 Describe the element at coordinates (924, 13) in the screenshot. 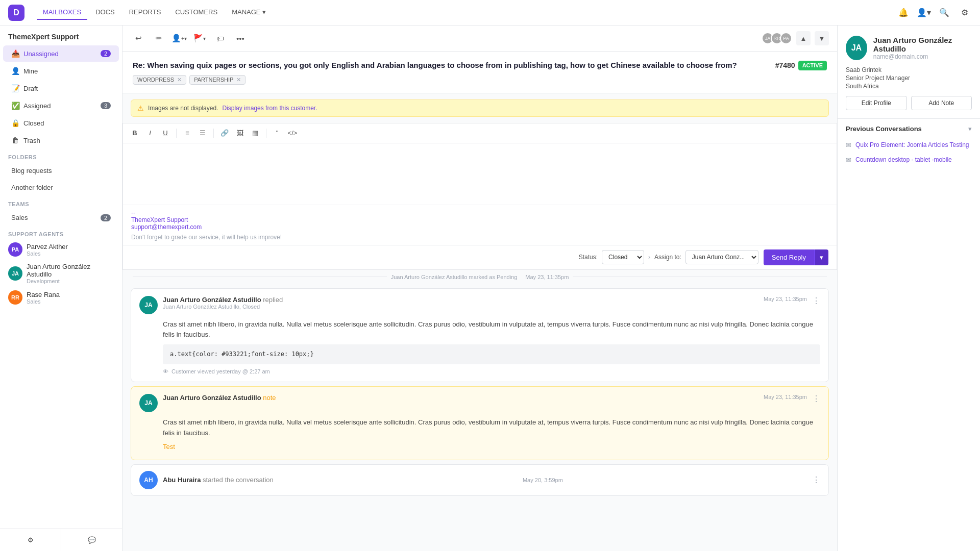

I see `user-menu-icon: 👤▾` at that location.